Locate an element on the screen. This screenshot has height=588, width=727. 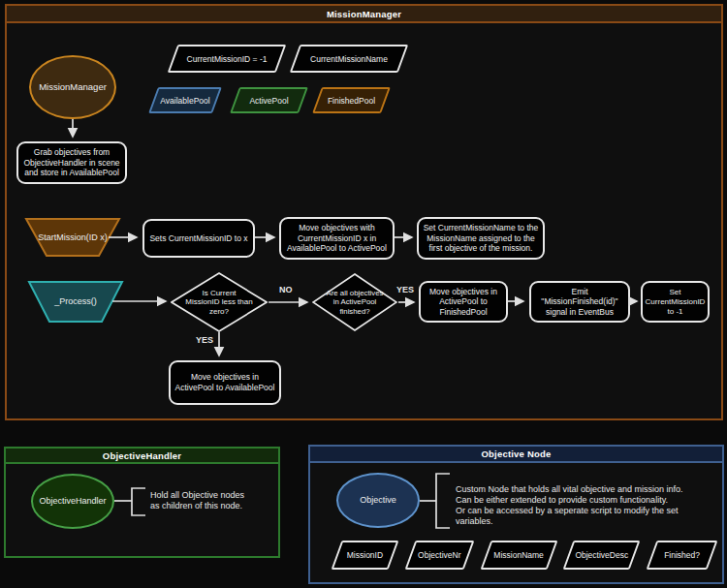
mission-manager-node: MissionManager is located at coordinates (73, 87).